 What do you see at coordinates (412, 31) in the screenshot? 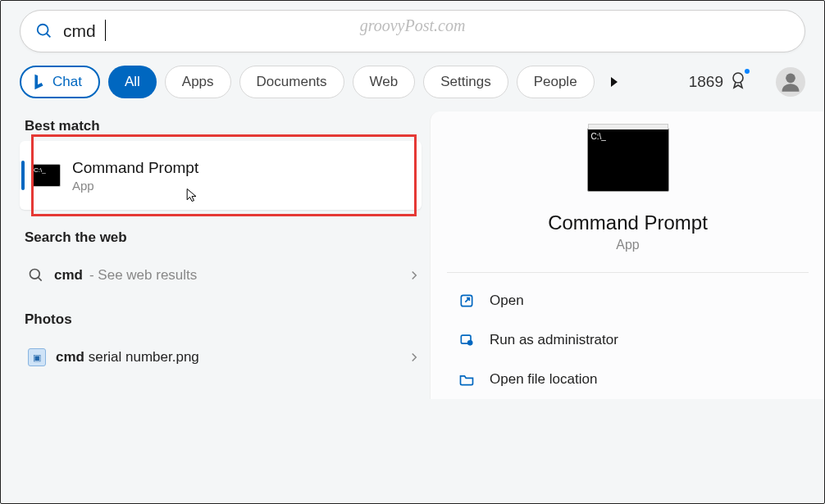
I see `search-bar` at bounding box center [412, 31].